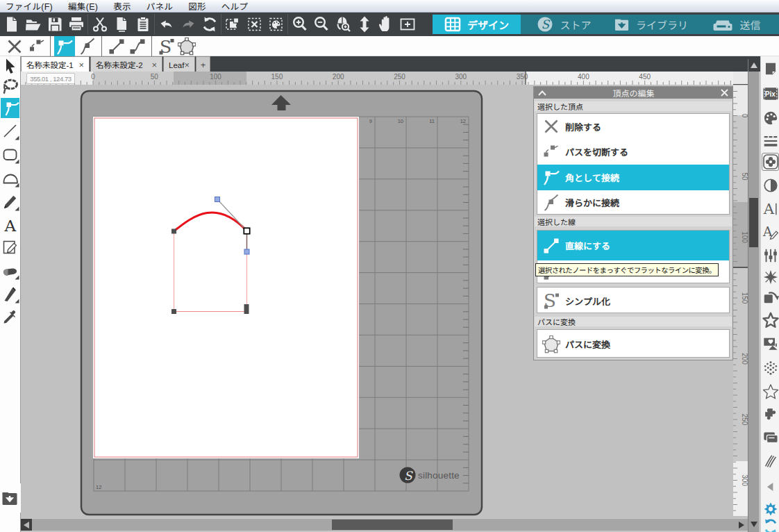  What do you see at coordinates (117, 46) in the screenshot?
I see `make-line-tool` at bounding box center [117, 46].